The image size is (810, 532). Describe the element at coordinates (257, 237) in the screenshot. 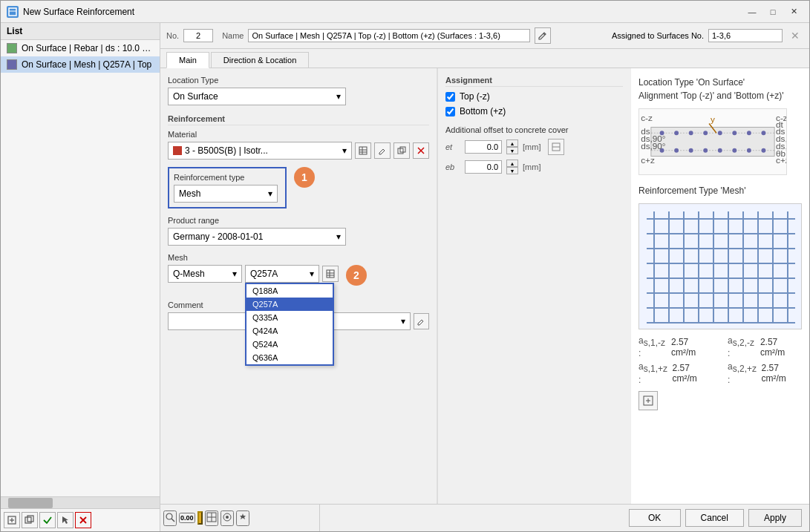

I see `product-range-dropdown: Germany - 2008-01-01 ▾` at that location.